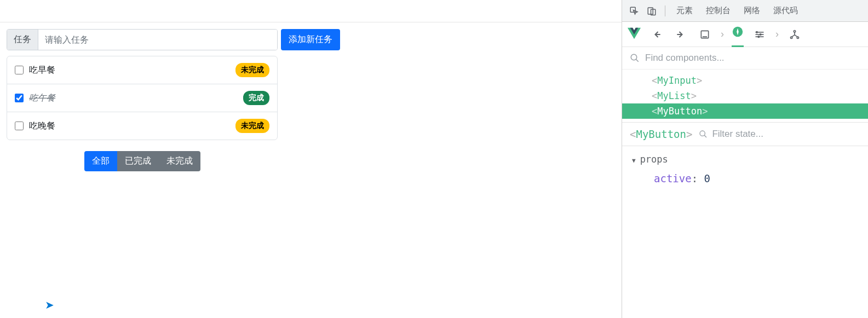 The width and height of the screenshot is (868, 318). I want to click on task-input-group: 任务, so click(142, 39).